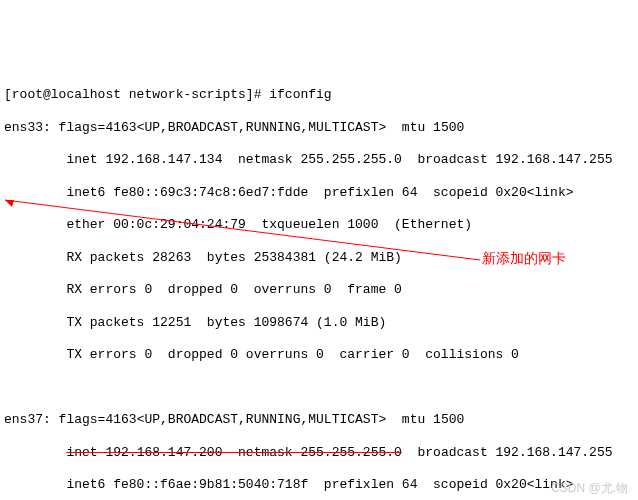 This screenshot has width=638, height=500. Describe the element at coordinates (319, 323) in the screenshot. I see `ens33-tx-packets: TX packets 12251 bytes 1098674 (1.0 MiB)` at that location.